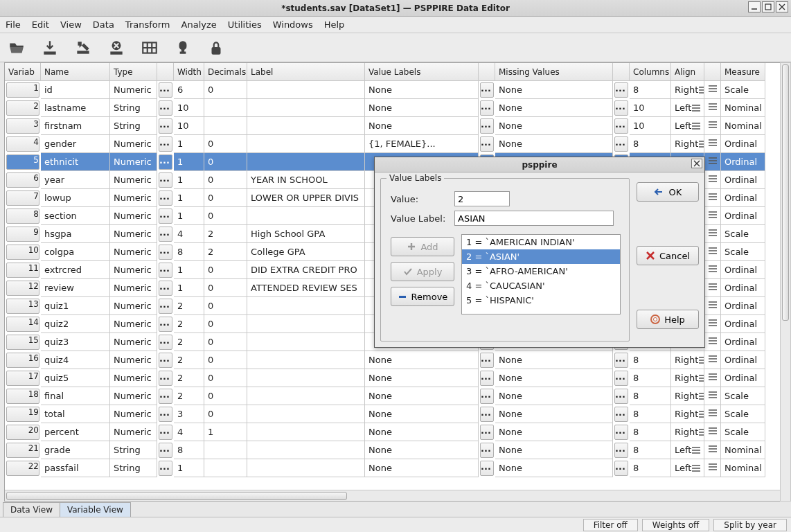  Describe the element at coordinates (75, 234) in the screenshot. I see `name-cell: hsgpa` at that location.